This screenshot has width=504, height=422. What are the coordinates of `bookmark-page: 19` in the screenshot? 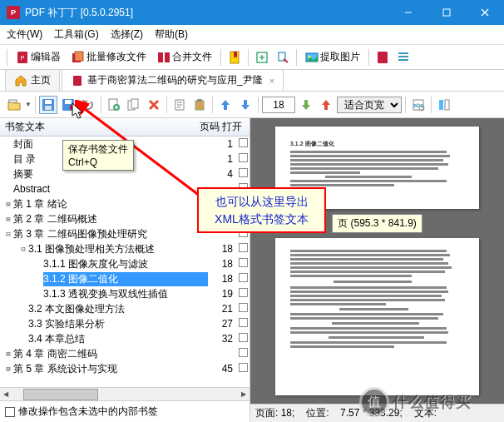 It's located at (220, 294).